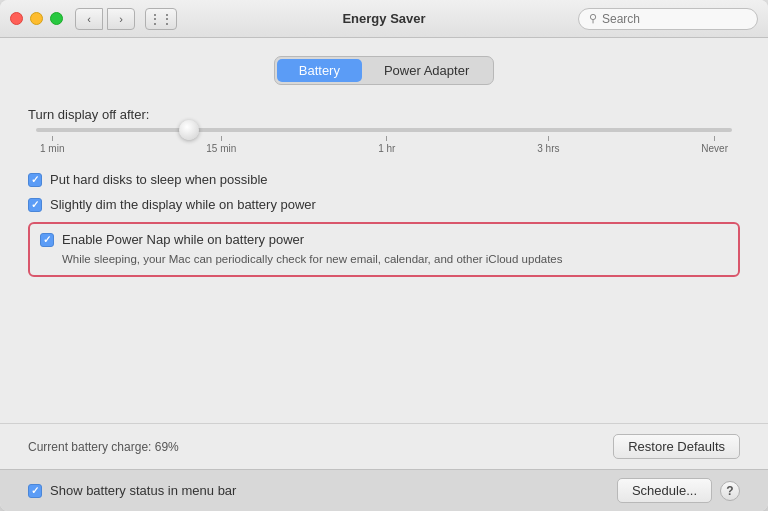 The height and width of the screenshot is (511, 768). What do you see at coordinates (16, 18) in the screenshot?
I see `close-button` at bounding box center [16, 18].